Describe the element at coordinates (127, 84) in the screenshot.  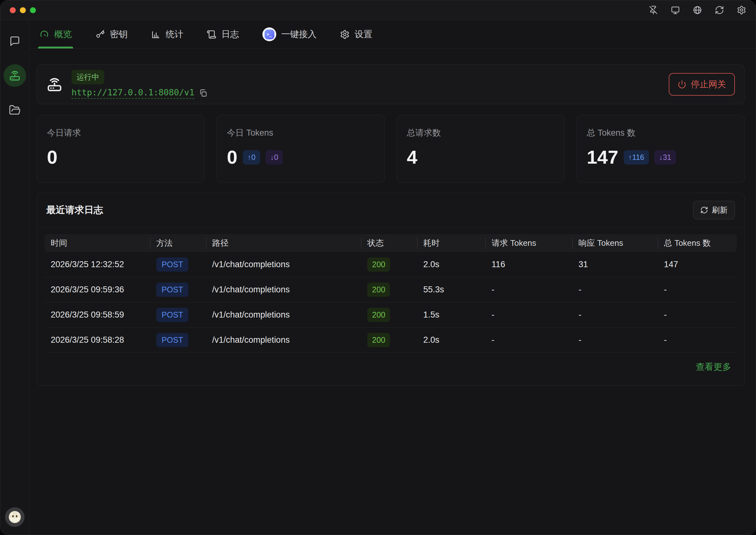
I see `gateway-info: 运行中 http://127.0.0.1:8080/v1` at that location.